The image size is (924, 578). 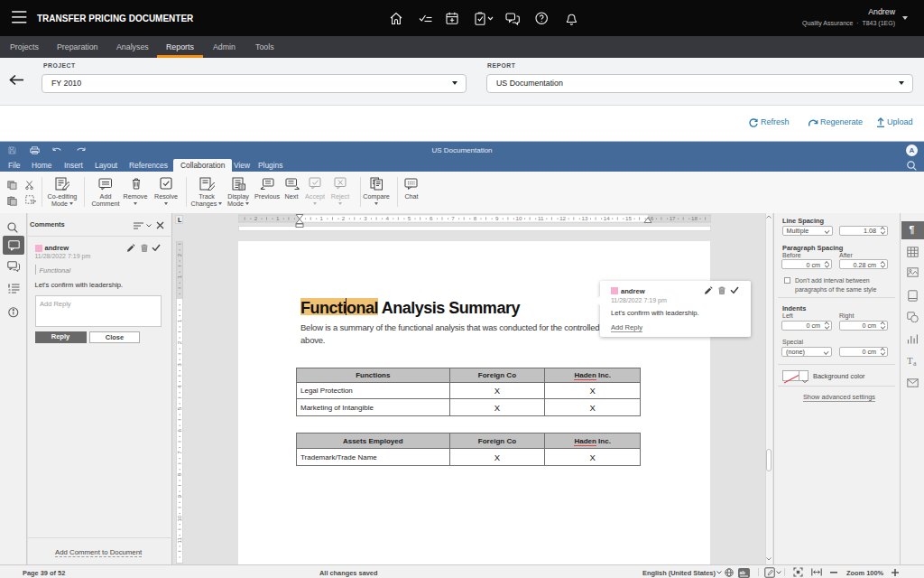 I want to click on svg-text: 13, so click(x=585, y=219).